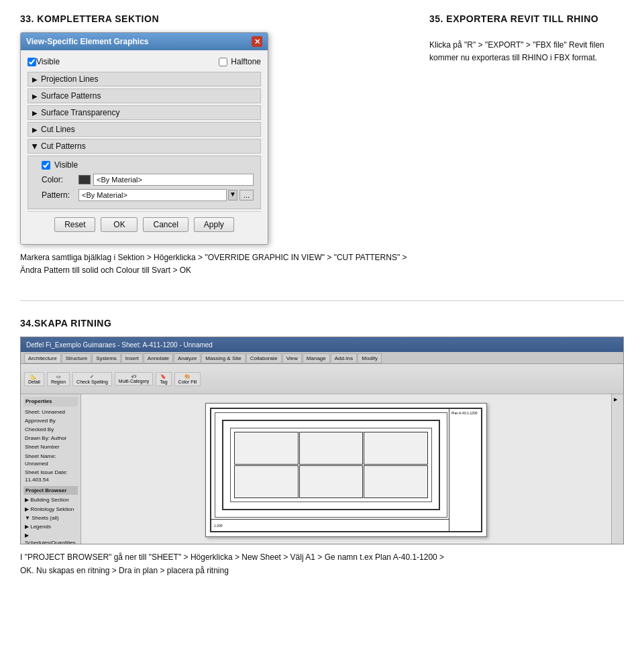  Describe the element at coordinates (148, 180) in the screenshot. I see `color-field-row: Color: <By Material>` at that location.